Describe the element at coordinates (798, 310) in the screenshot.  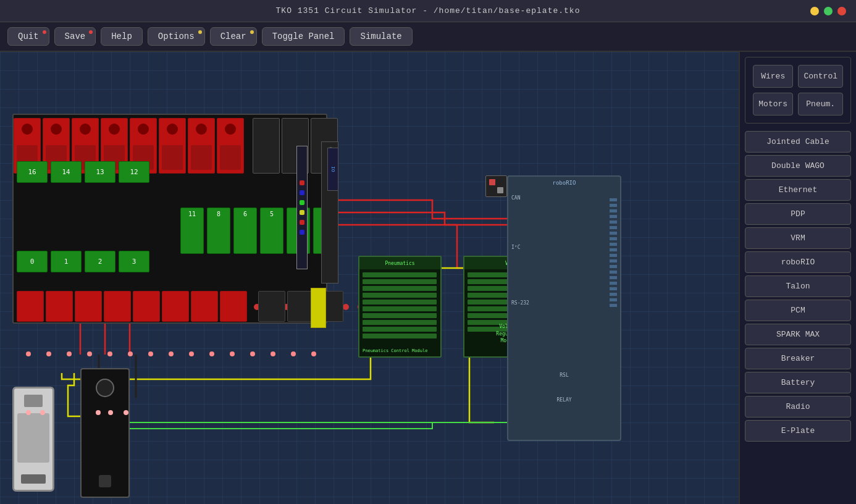
I see `pcm-button: PCM` at that location.